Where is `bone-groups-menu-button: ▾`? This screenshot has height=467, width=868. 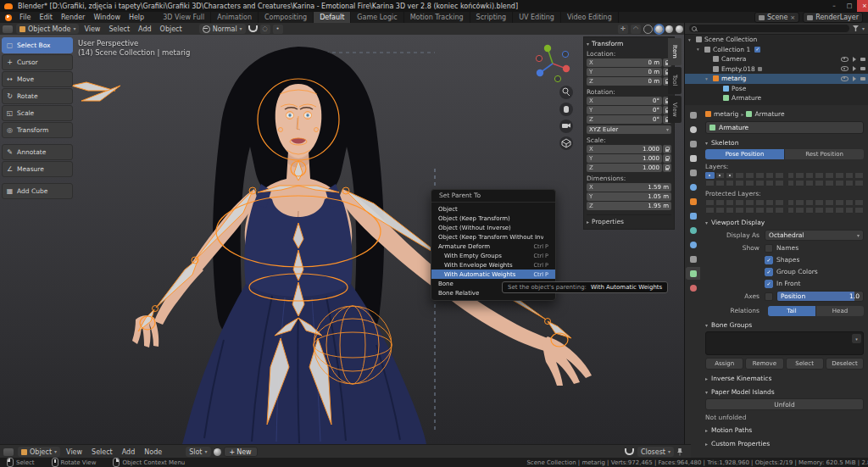
bone-groups-menu-button: ▾ is located at coordinates (856, 339).